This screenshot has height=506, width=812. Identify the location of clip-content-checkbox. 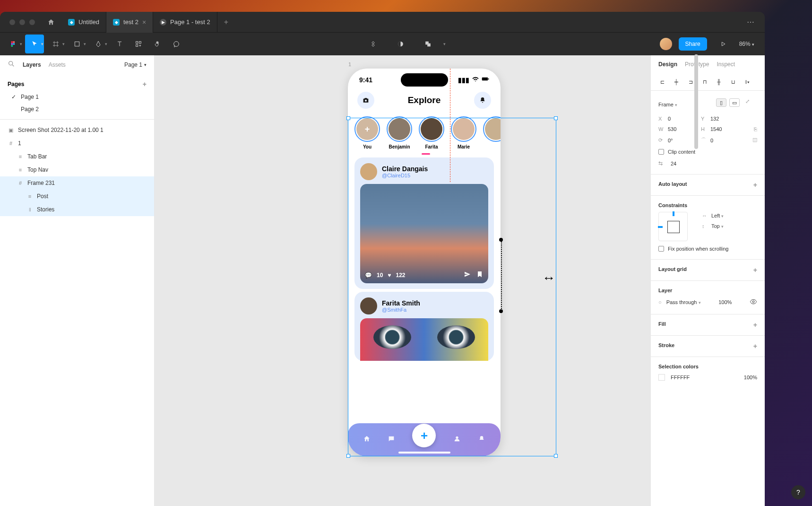
(661, 152).